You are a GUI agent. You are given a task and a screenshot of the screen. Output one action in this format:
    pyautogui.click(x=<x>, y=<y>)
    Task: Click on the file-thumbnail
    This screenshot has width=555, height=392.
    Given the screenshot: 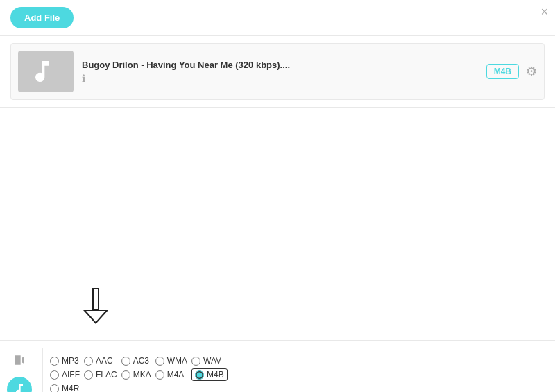 What is the action you would take?
    pyautogui.click(x=46, y=71)
    